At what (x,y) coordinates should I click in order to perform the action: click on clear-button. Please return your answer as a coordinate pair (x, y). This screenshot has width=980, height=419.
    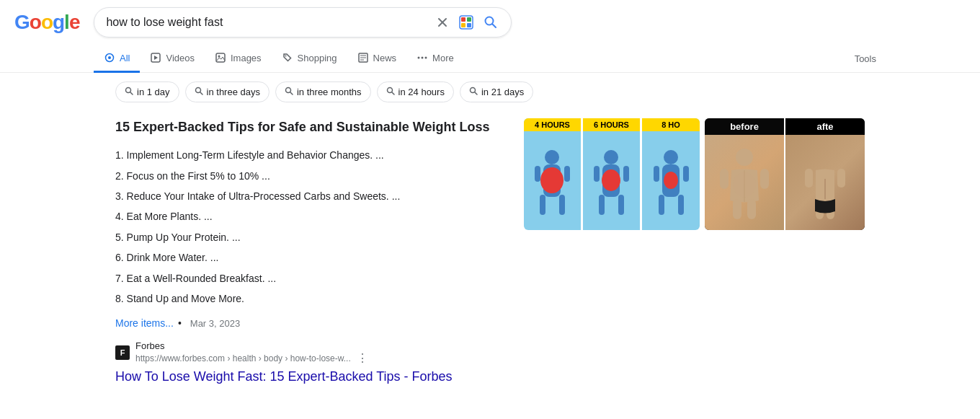
    Looking at the image, I should click on (442, 22).